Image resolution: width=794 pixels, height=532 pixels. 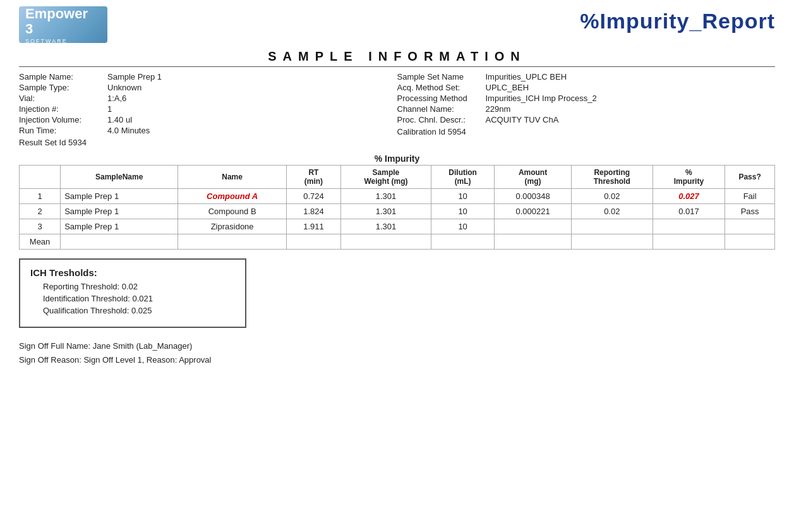 What do you see at coordinates (63, 120) in the screenshot?
I see `injection-vol-label: Injection Volume:` at bounding box center [63, 120].